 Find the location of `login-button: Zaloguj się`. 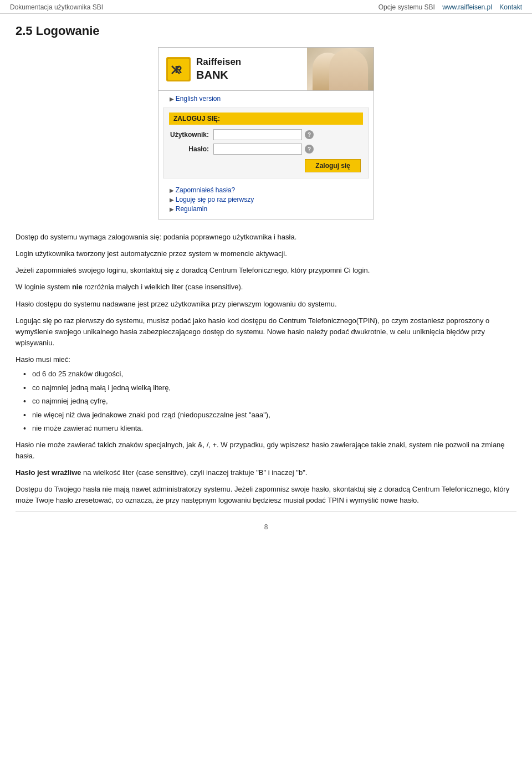

login-button: Zaloguj się is located at coordinates (332, 166).